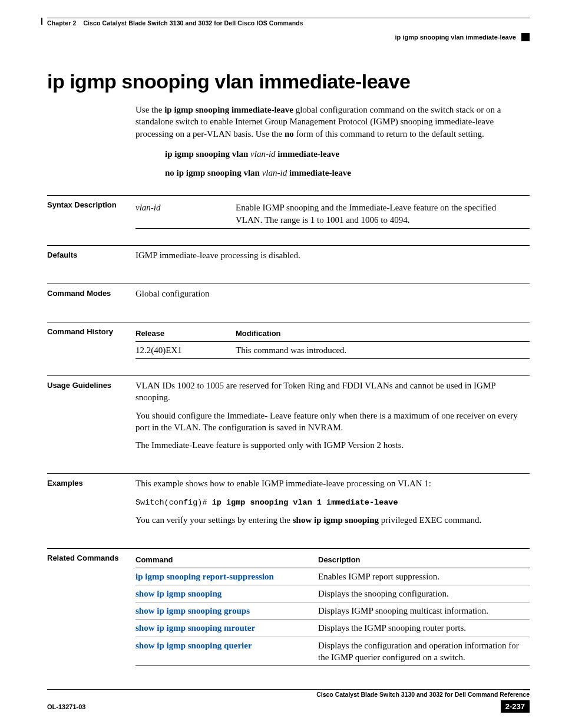 This screenshot has width=562, height=728. Describe the element at coordinates (332, 651) in the screenshot. I see `table-row: show ip igmp snooping querier Displays t…` at that location.